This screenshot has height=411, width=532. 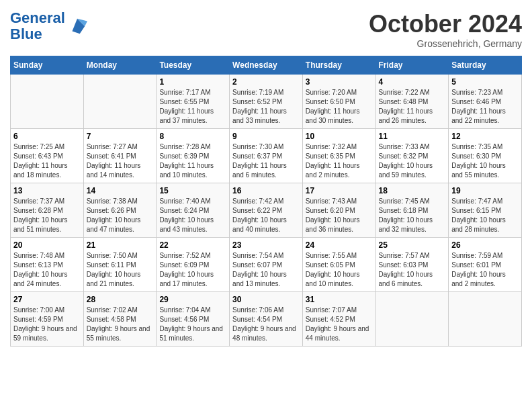 I want to click on calendar-day-cell: 7Sunrise: 7:27 AM Sunset: 6:41 PM Daylig…, so click(x=120, y=156).